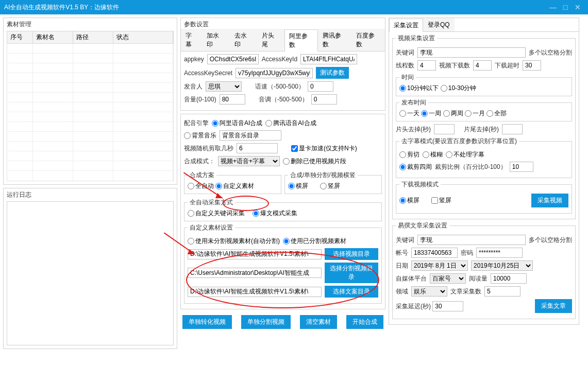 The image size is (588, 366). Describe the element at coordinates (314, 162) in the screenshot. I see `delete-used-radio: 删除已使用视频片段` at that location.